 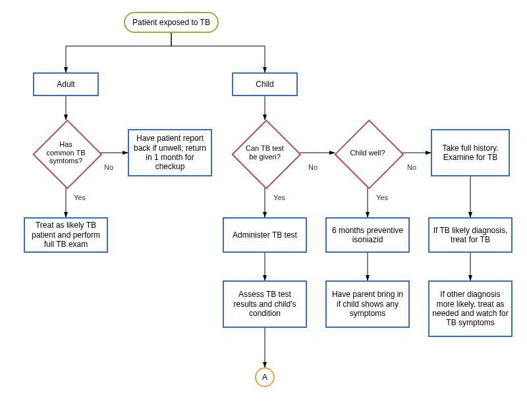 What do you see at coordinates (368, 153) in the screenshot?
I see `decision-label: Child well?` at bounding box center [368, 153].